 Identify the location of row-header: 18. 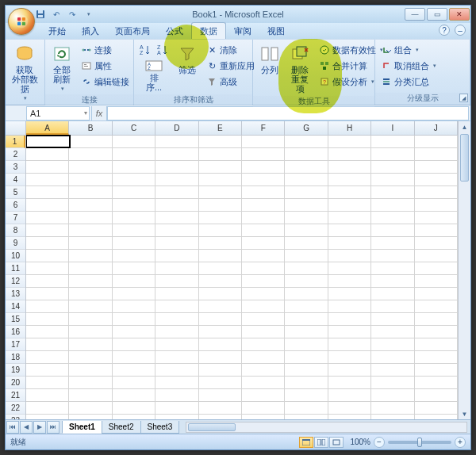
(16, 358).